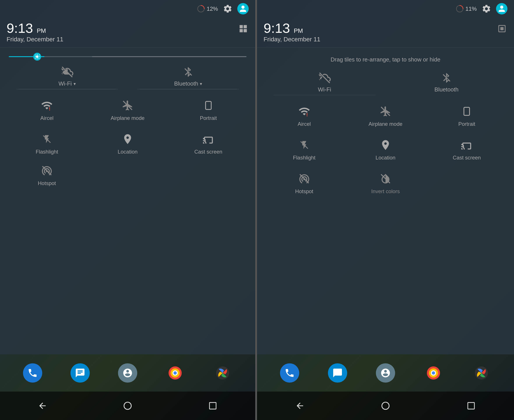 Image resolution: width=514 pixels, height=420 pixels. Describe the element at coordinates (128, 406) in the screenshot. I see `home-button-left` at that location.